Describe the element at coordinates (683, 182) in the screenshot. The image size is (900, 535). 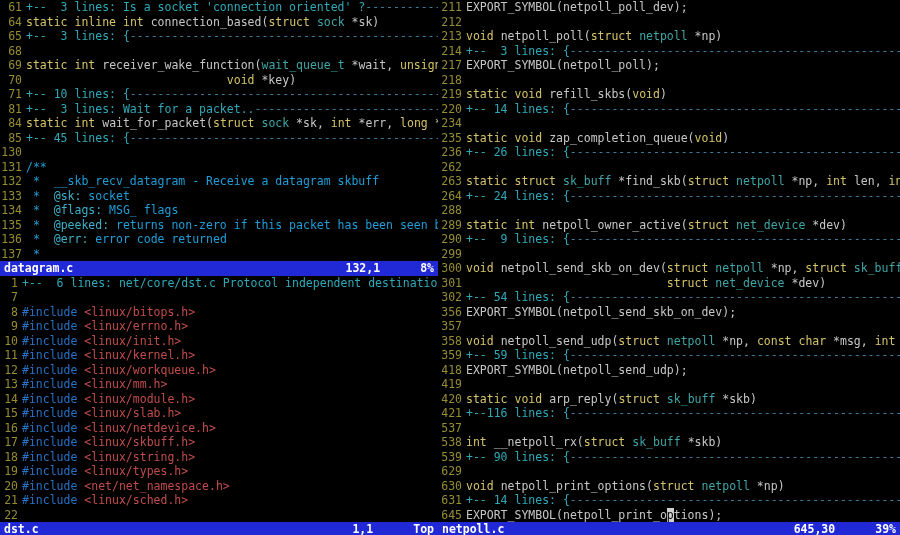
I see `code-text: static struct sk_buff *find_skb(struct n…` at that location.